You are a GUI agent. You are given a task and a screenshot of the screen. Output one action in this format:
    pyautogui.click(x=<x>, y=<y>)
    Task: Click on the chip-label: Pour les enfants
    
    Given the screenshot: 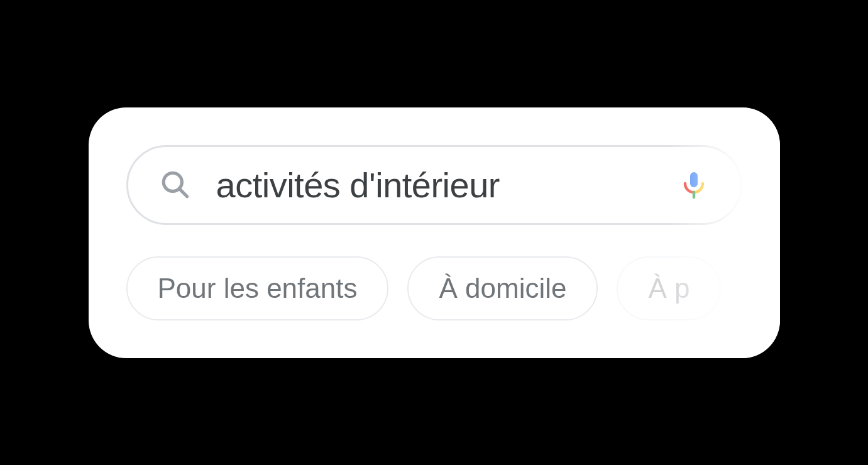 What is the action you would take?
    pyautogui.click(x=258, y=288)
    